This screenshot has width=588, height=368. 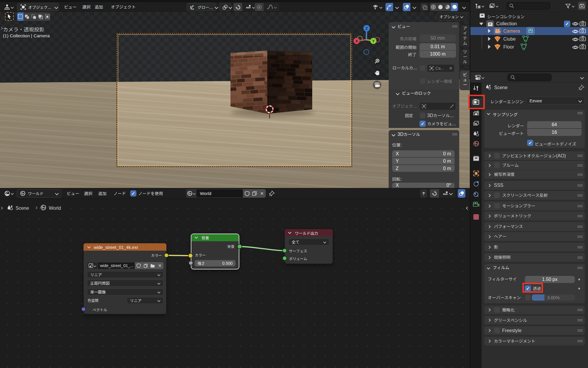 What do you see at coordinates (373, 41) in the screenshot?
I see `svg-text: Y` at bounding box center [373, 41].